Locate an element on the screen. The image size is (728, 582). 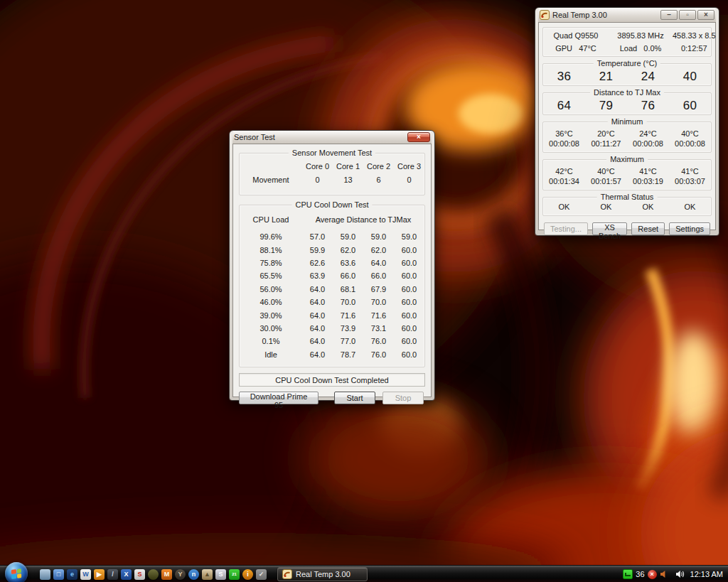
photo-viewer-icon: ▲ is located at coordinates (208, 574).